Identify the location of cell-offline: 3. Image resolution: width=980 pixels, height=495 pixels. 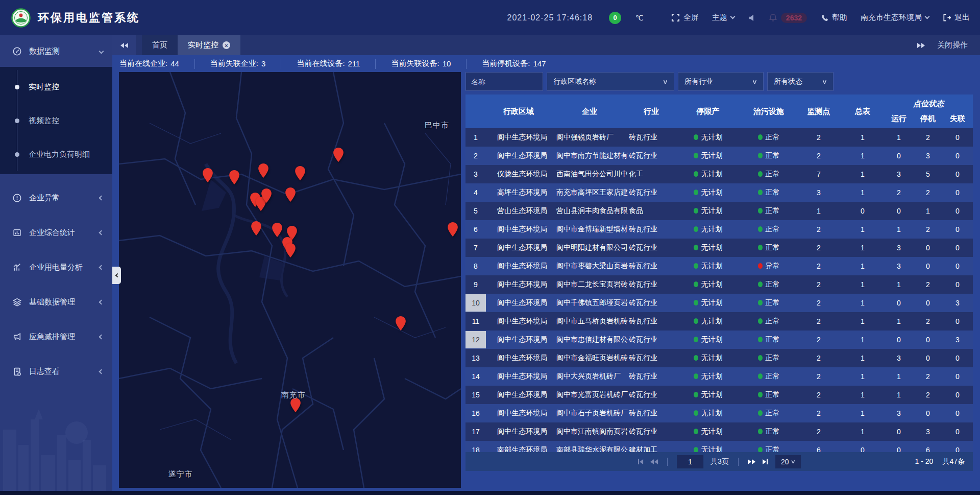
(958, 303).